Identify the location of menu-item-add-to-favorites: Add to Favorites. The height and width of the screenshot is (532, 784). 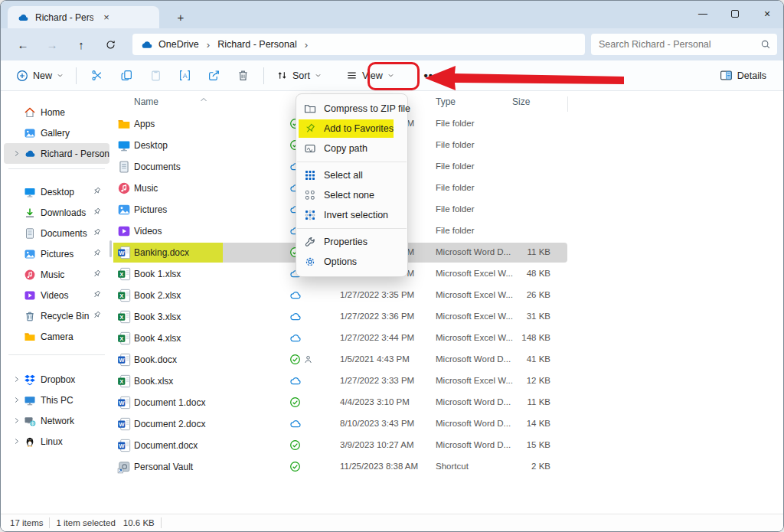
(352, 129).